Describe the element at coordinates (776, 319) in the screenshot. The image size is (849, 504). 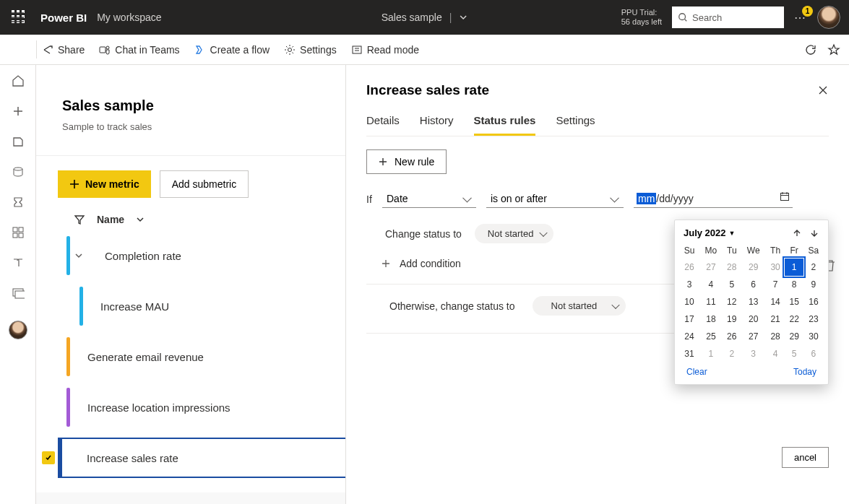
I see `calendar-day: 21` at that location.